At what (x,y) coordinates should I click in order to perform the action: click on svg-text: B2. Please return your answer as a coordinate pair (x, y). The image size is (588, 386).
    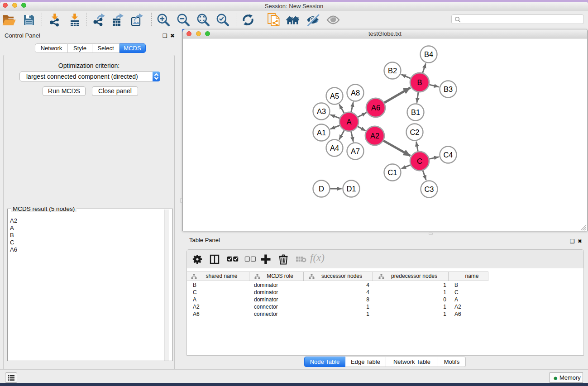
    Looking at the image, I should click on (392, 71).